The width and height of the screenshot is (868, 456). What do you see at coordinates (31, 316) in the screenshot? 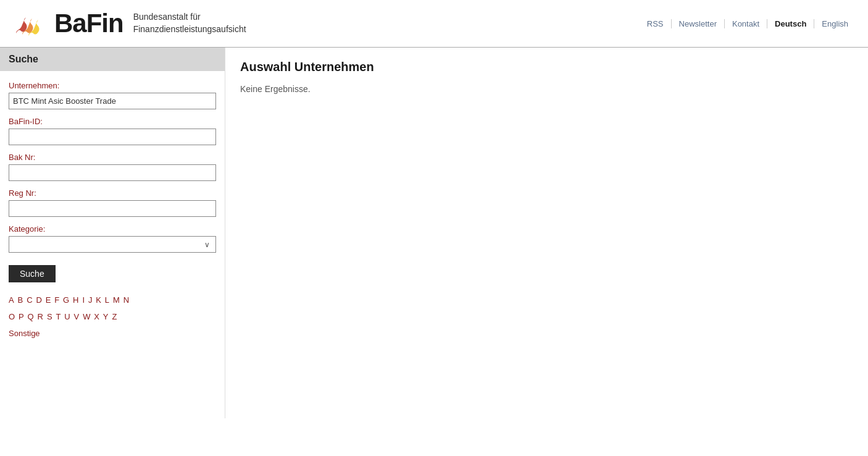
I see `alpha-link-q: Q` at bounding box center [31, 316].